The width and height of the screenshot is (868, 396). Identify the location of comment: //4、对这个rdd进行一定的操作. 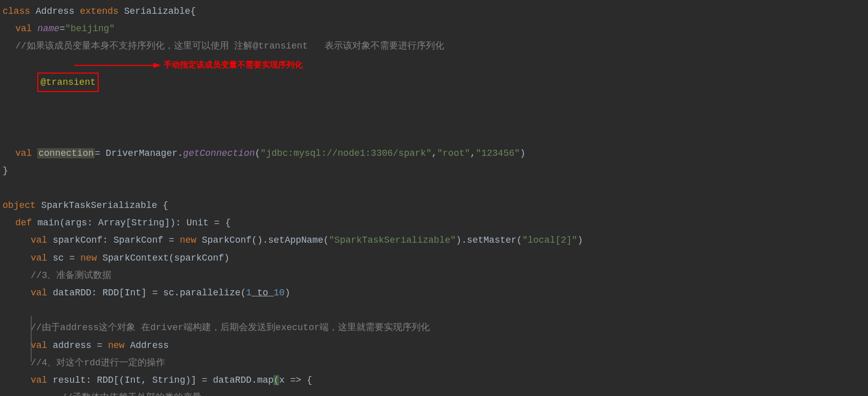
(98, 363).